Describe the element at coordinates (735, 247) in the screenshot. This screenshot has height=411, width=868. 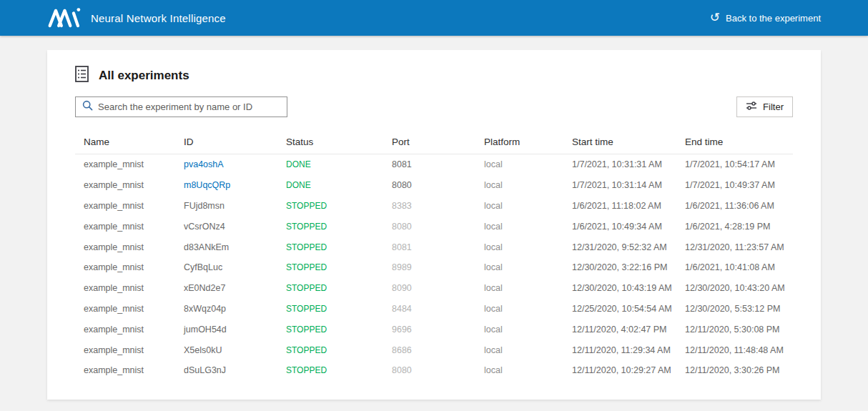
I see `cell-end-time: 12/31/2020, 11:23:57 AM` at that location.